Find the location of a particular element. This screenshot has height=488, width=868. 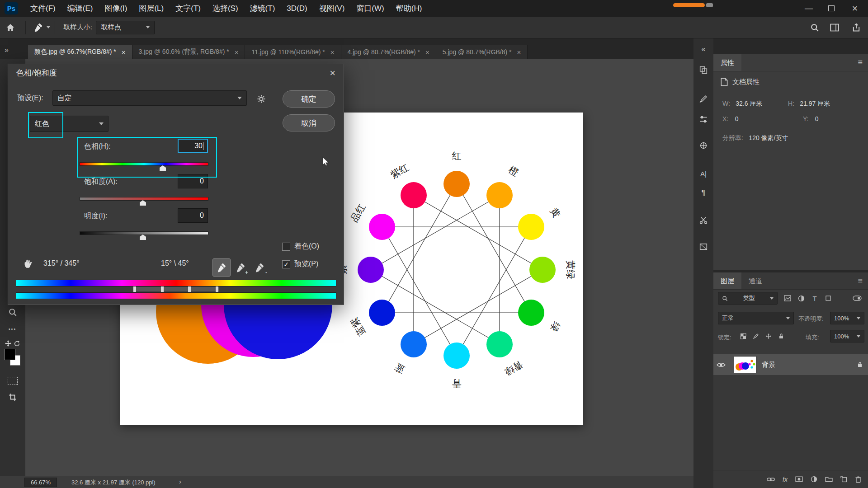

preview-checkbox: ✓ 预览(P) is located at coordinates (300, 264).